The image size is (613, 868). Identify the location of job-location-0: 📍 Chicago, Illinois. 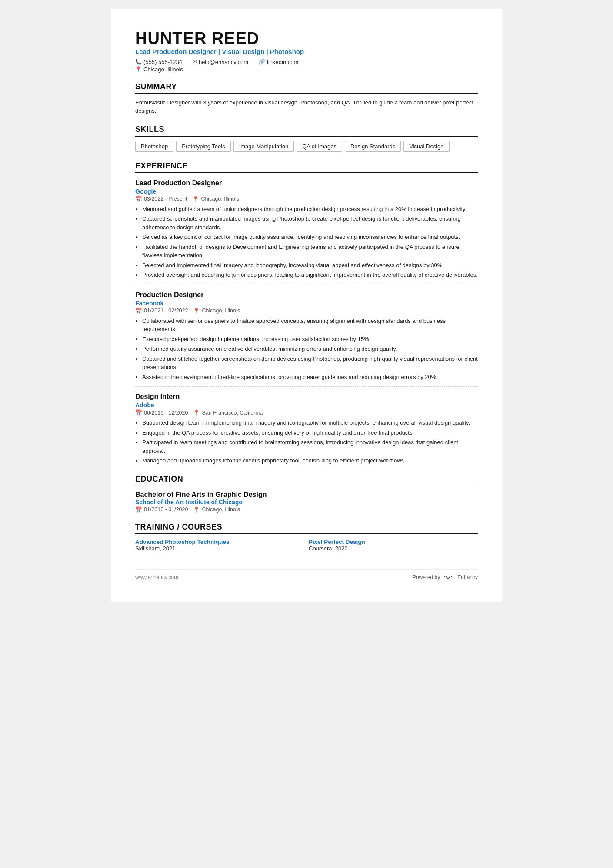
(216, 199).